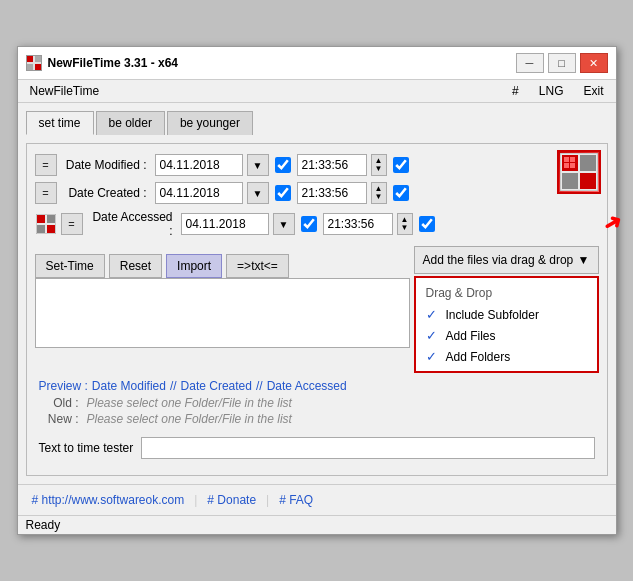 The height and width of the screenshot is (581, 633). Describe the element at coordinates (516, 91) in the screenshot. I see `menu-hash: #` at that location.